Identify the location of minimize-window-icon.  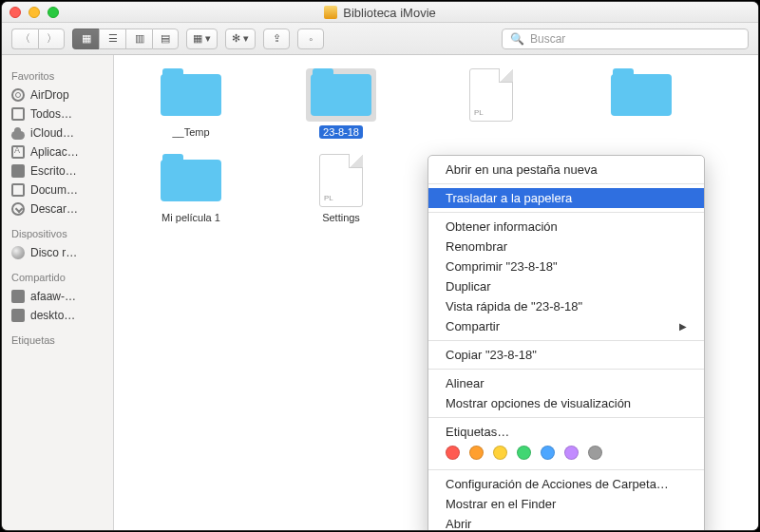
(34, 12).